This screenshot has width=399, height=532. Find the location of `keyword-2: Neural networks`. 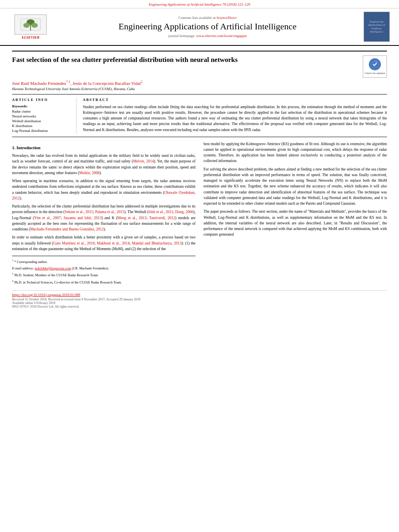

keyword-2: Neural networks is located at coordinates (41, 116).